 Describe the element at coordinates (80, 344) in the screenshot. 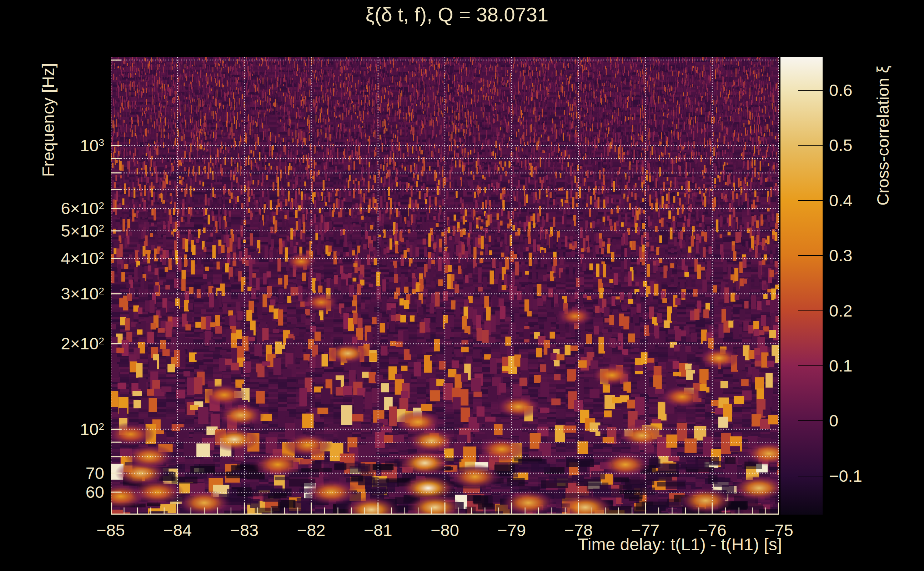

I see `y-tick-mantissa: 2×10` at that location.